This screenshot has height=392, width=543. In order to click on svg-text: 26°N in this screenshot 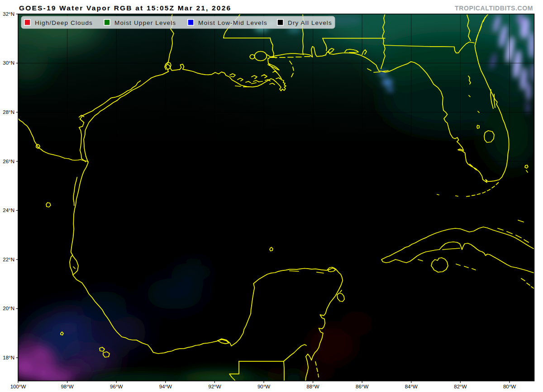, I will do `click(9, 161)`.